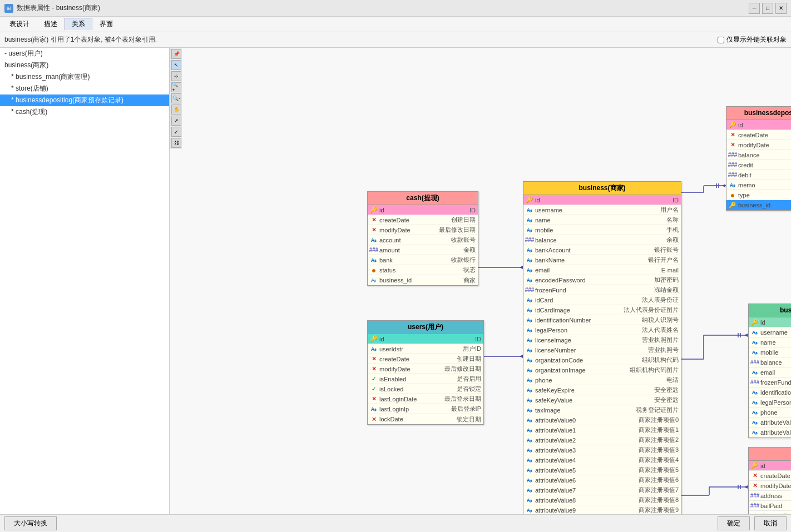 The width and height of the screenshot is (791, 532). I want to click on cash-modifyDate-row: ✕ modifyDate 最后修改日期, so click(423, 230).